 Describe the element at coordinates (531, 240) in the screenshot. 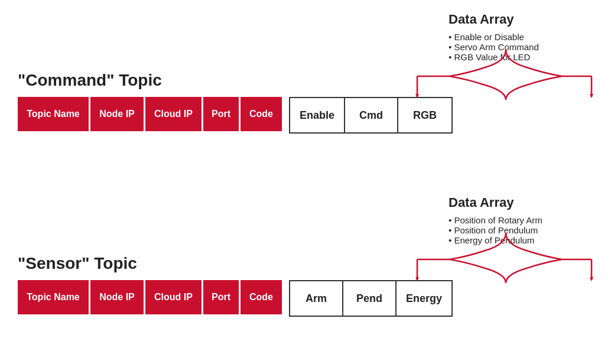

I see `sensor-data-item-3: • Energy of Pendulum` at that location.